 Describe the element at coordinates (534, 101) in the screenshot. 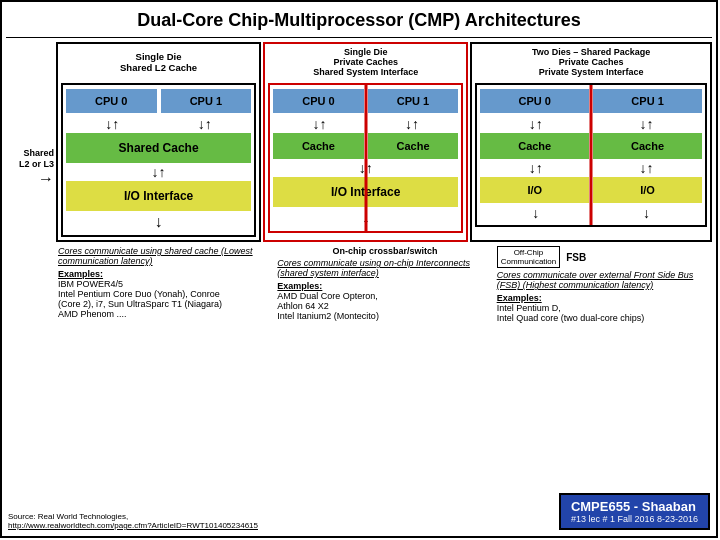

I see `arch3-cpu0: CPU 0` at that location.